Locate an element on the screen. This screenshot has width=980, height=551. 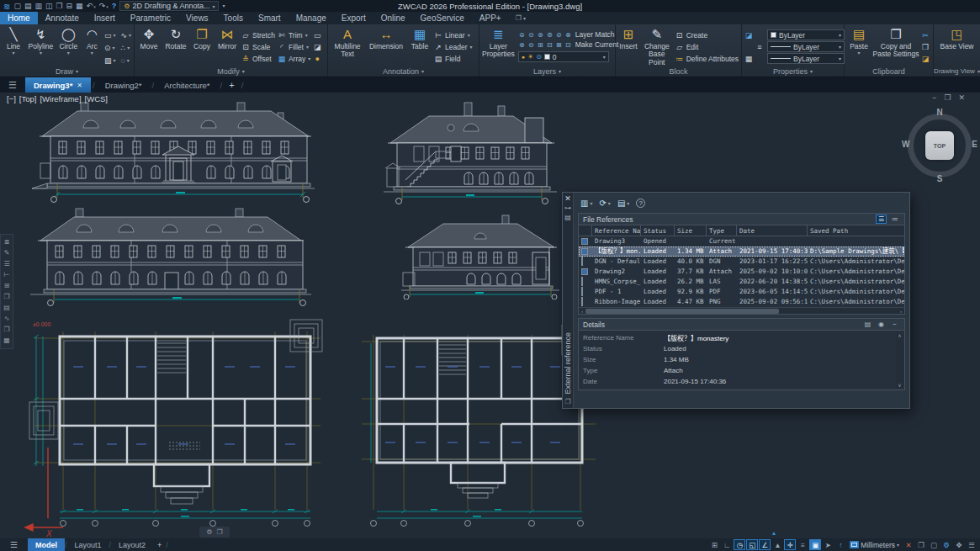
viewport-visual-style-control: [Wireframe] is located at coordinates (61, 99).